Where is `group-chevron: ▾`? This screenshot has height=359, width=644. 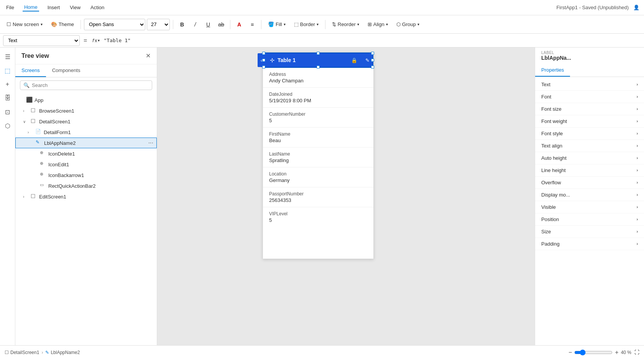
group-chevron: ▾ is located at coordinates (419, 25).